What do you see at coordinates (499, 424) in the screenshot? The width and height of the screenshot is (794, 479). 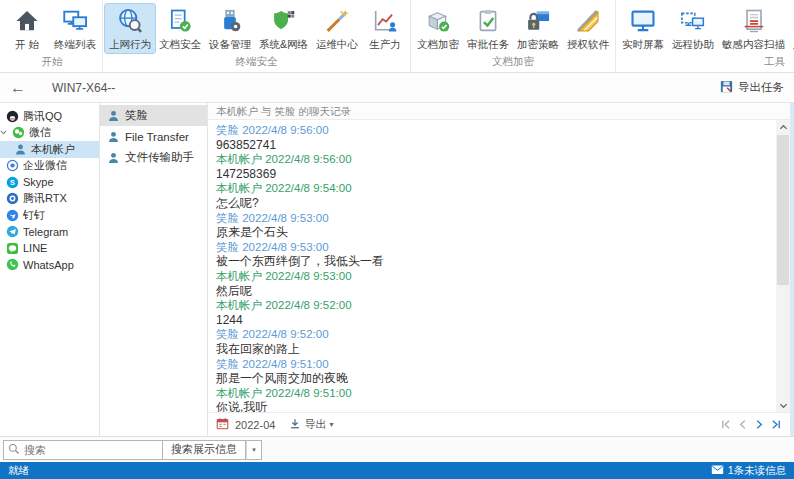 I see `chat-footer: 2022-04 导出 ▾` at bounding box center [499, 424].